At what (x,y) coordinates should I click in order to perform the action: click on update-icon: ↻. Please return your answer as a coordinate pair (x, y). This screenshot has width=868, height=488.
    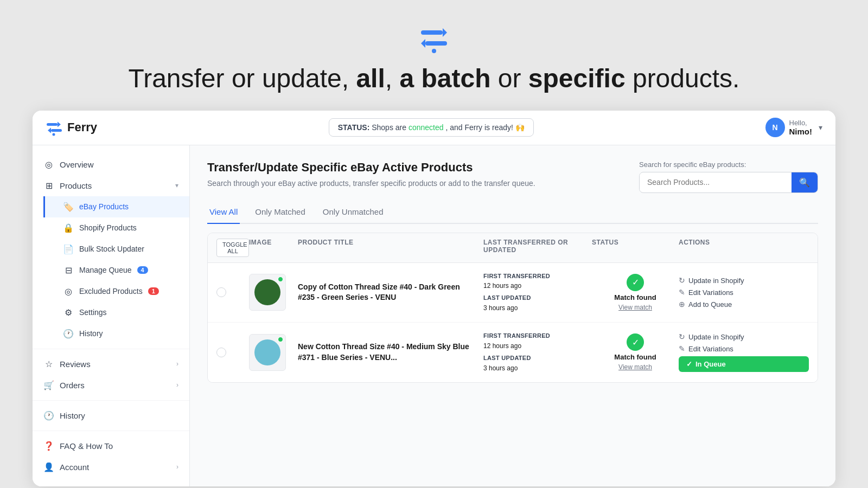
    Looking at the image, I should click on (682, 280).